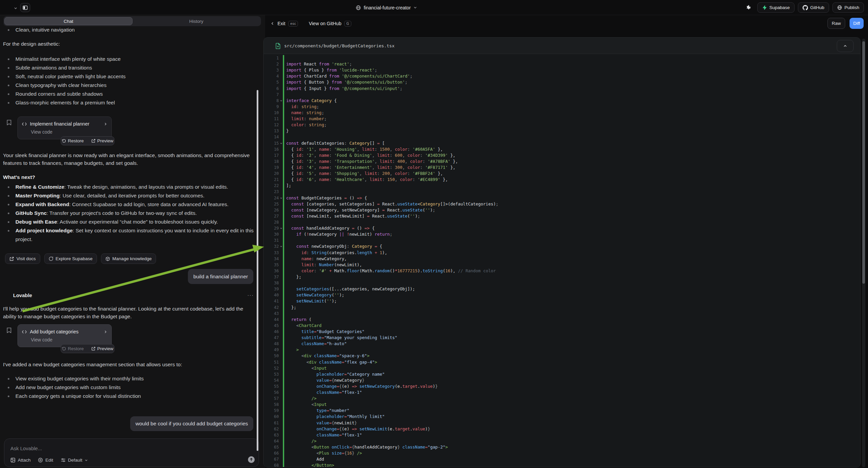  What do you see at coordinates (562, 144) in the screenshot?
I see `code-line: 15const defaultCategories: Category[] = …` at bounding box center [562, 144].